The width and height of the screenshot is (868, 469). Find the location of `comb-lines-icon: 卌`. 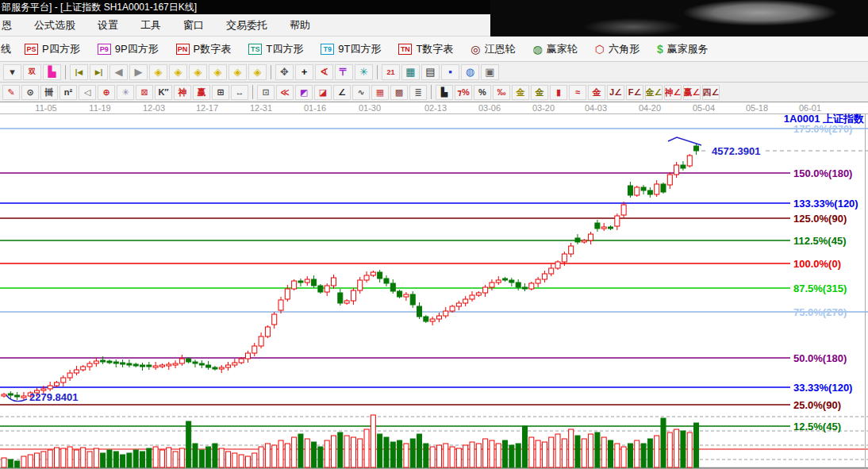

comb-lines-icon: 卌 is located at coordinates (49, 92).